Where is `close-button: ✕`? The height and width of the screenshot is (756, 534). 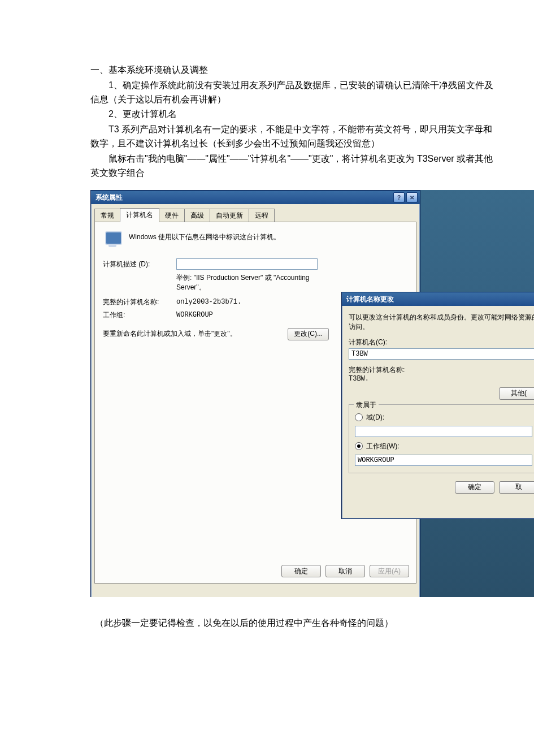 close-button: ✕ is located at coordinates (412, 197).